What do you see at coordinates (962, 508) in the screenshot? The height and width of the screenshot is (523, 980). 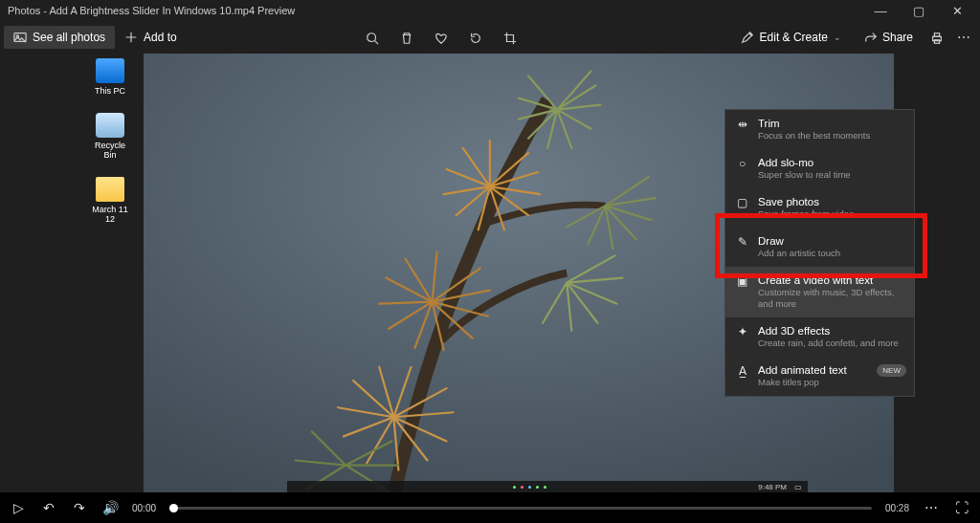 I see `fullscreen-button: ⛶` at bounding box center [962, 508].